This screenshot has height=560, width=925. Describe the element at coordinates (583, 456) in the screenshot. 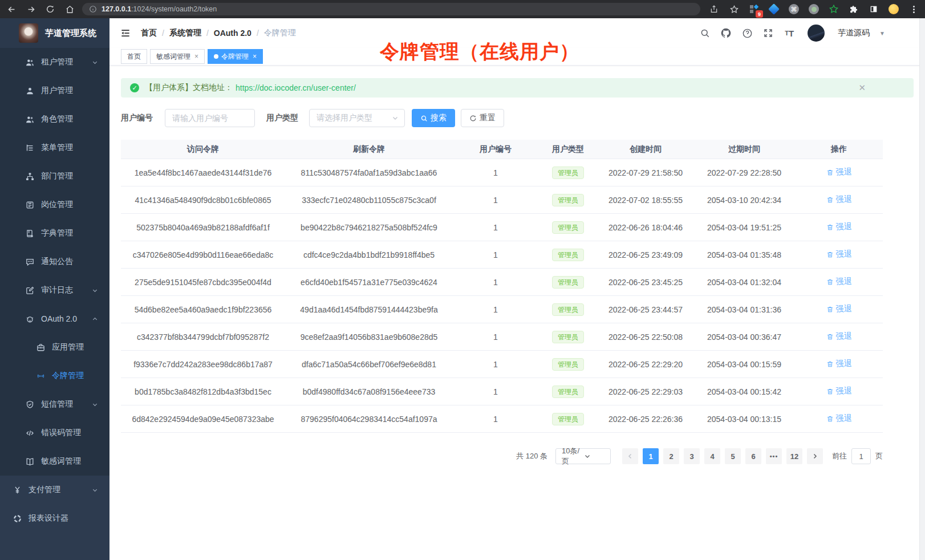

I see `page-size-select: 10条/页` at that location.